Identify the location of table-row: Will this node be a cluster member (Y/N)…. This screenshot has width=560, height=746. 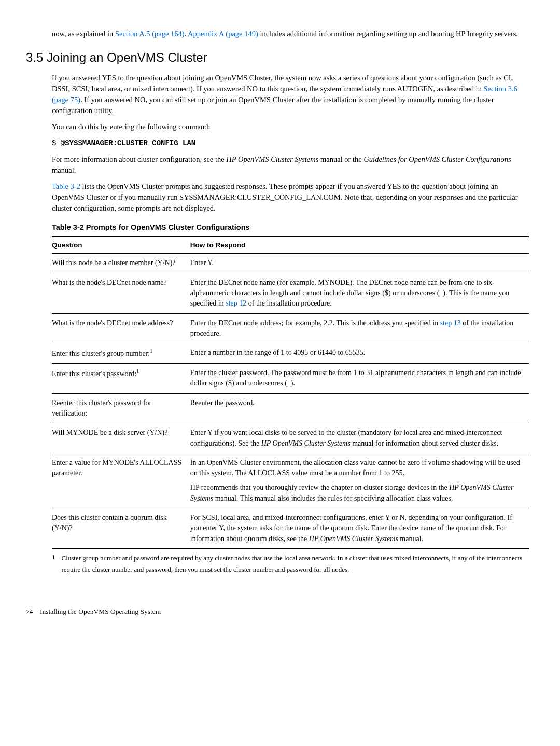
(290, 264).